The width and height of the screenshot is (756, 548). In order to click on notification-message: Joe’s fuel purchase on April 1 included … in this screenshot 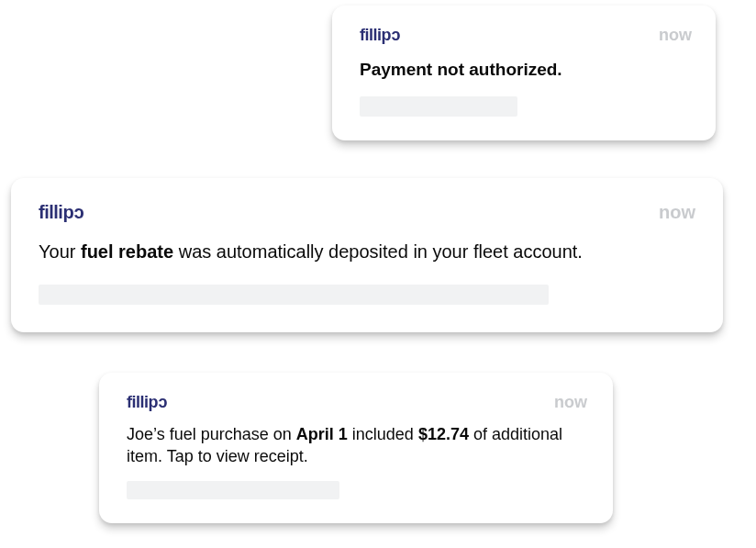, I will do `click(357, 446)`.